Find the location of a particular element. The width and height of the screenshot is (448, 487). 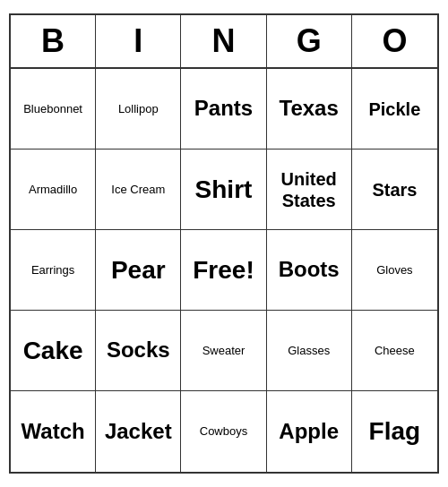

cell-text-13: Boots is located at coordinates (309, 270).